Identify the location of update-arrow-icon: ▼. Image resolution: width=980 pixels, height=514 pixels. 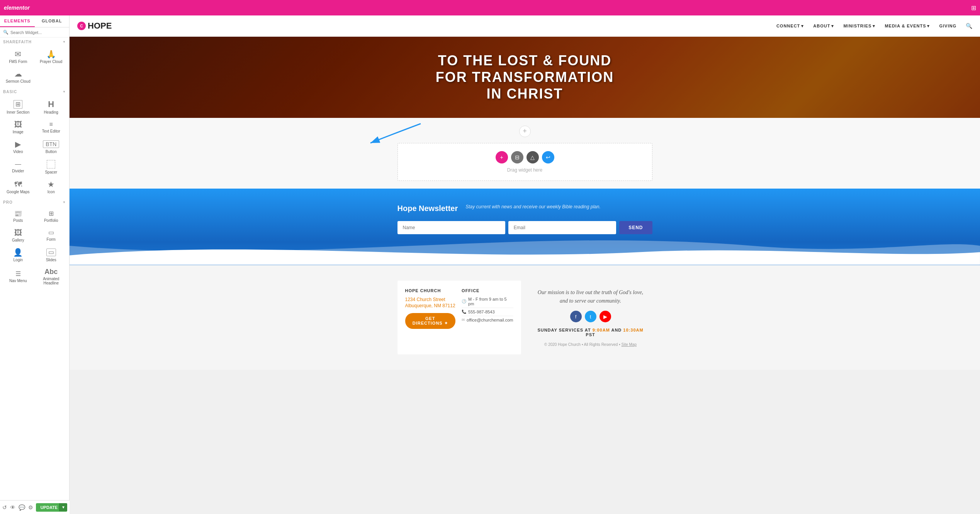
(63, 507).